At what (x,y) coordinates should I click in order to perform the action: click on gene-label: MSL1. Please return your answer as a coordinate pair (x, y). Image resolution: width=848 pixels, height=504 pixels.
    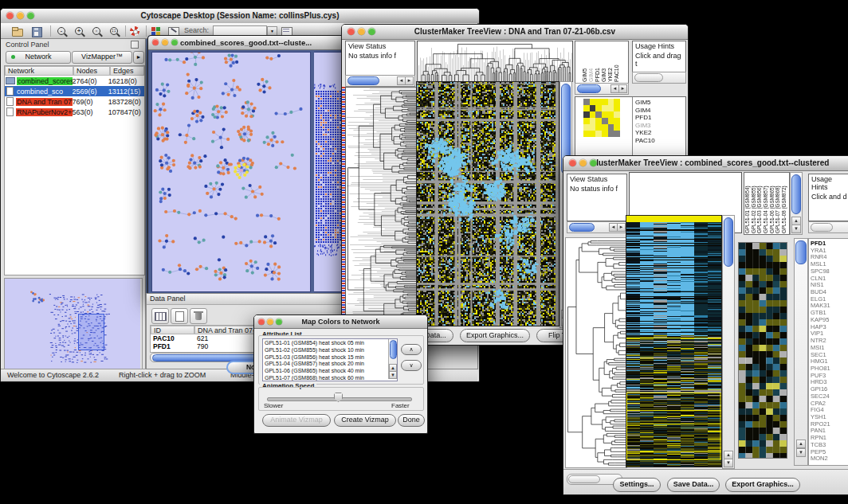
    Looking at the image, I should click on (829, 264).